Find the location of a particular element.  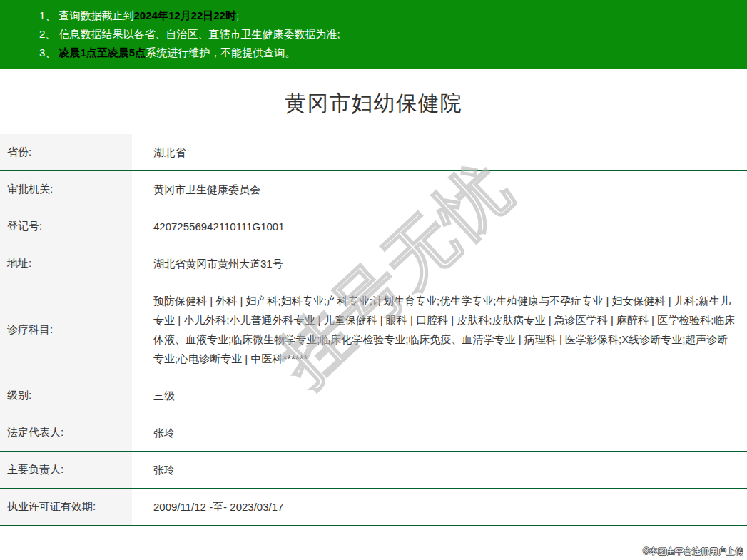

notice-bold-text: 2024年12月22日22时 is located at coordinates (186, 16).